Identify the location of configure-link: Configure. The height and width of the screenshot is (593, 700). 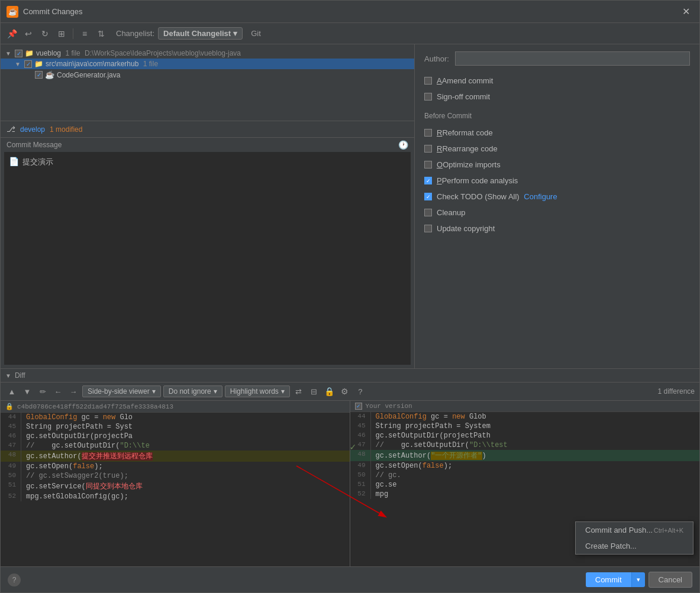
(540, 196).